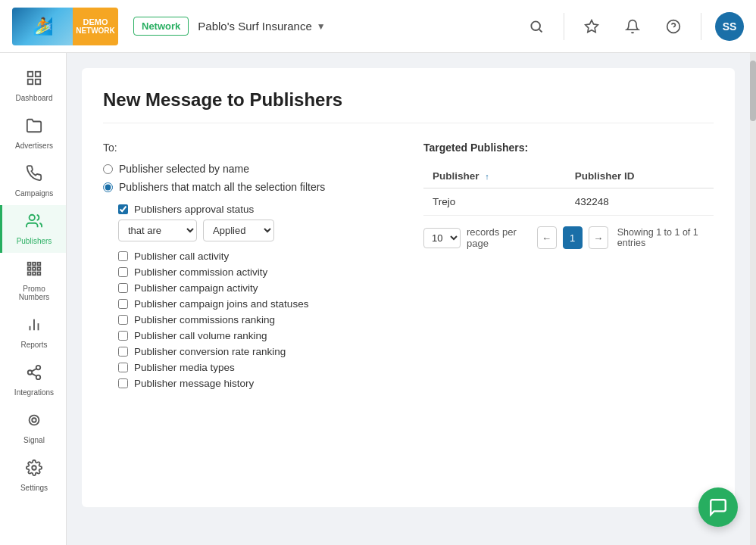 This screenshot has height=545, width=756. What do you see at coordinates (256, 272) in the screenshot?
I see `checkbox-commission-activity: Publisher commission activity` at bounding box center [256, 272].